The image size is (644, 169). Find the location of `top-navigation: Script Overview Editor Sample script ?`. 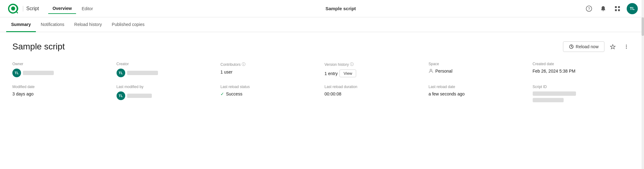

top-navigation: Script Overview Editor Sample script ? is located at coordinates (322, 9).